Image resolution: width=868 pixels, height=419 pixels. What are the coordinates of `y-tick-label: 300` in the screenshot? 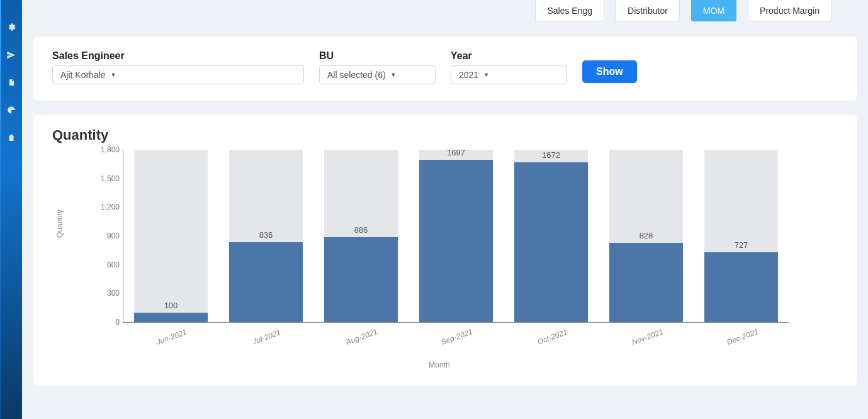 It's located at (113, 293).